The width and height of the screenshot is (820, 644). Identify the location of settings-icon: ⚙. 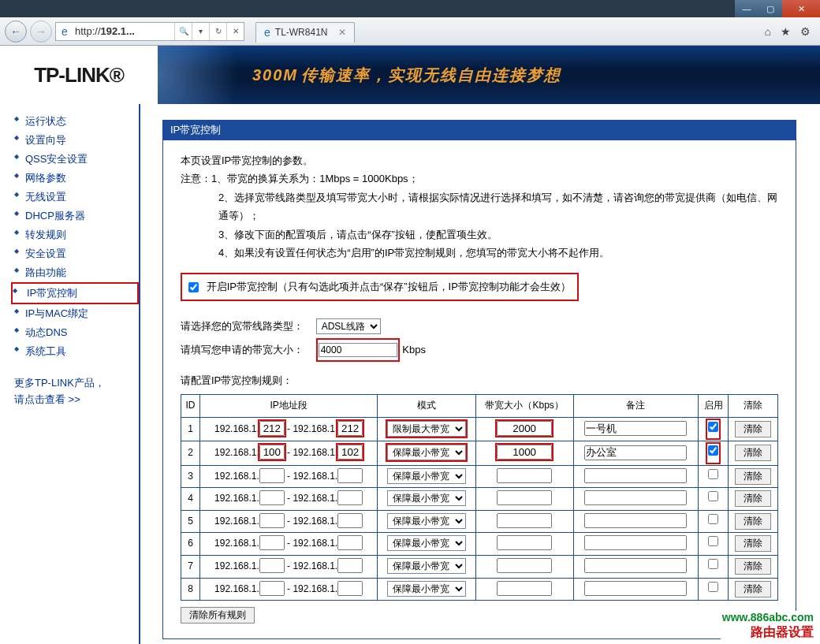
(806, 32).